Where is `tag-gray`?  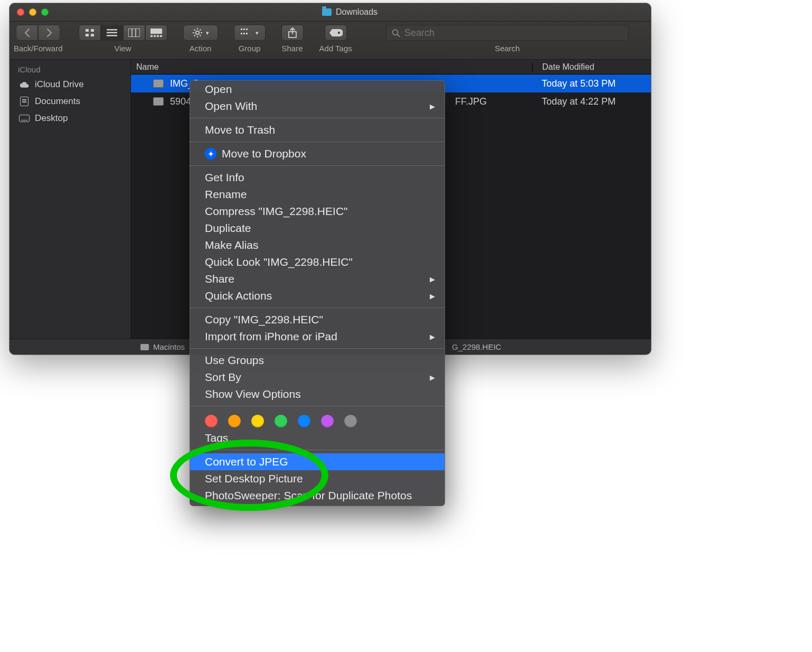
tag-gray is located at coordinates (351, 421).